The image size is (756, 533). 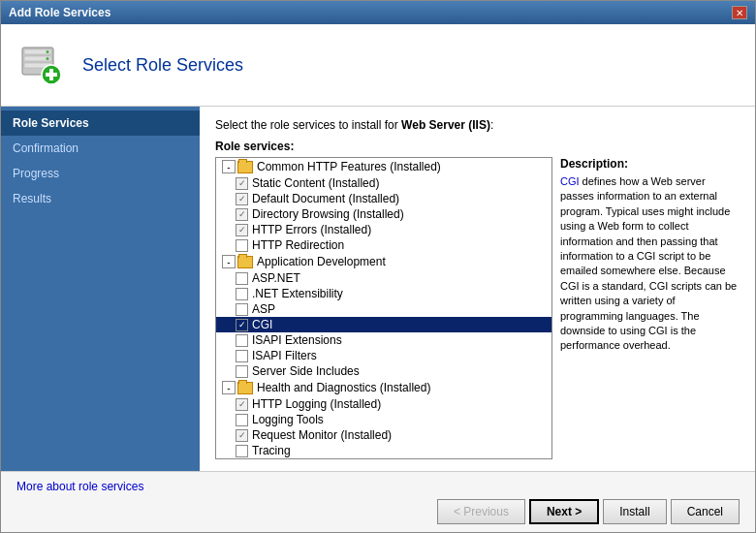 What do you see at coordinates (384, 245) in the screenshot?
I see `tree-item-http-redir: HTTP Redirection` at bounding box center [384, 245].